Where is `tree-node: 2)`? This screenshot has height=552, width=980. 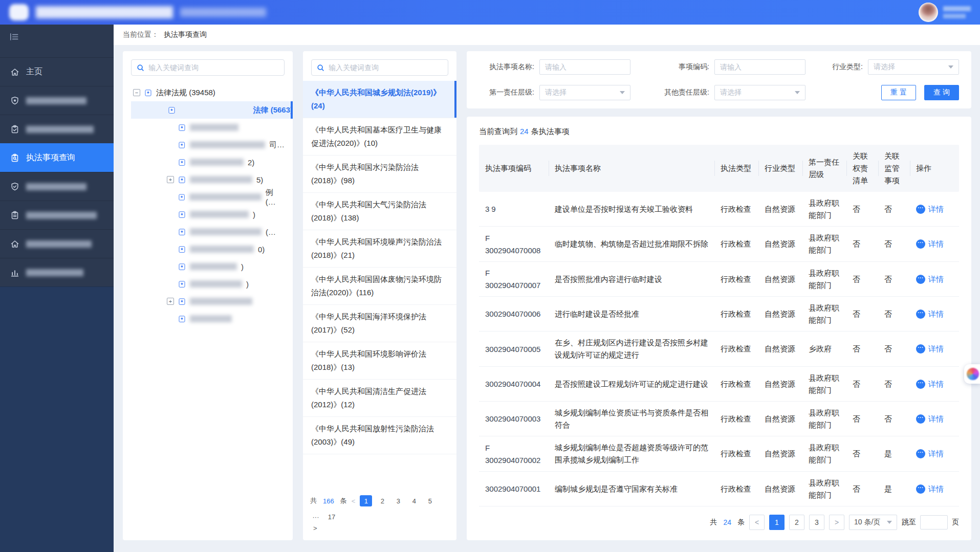 tree-node: 2) is located at coordinates (208, 162).